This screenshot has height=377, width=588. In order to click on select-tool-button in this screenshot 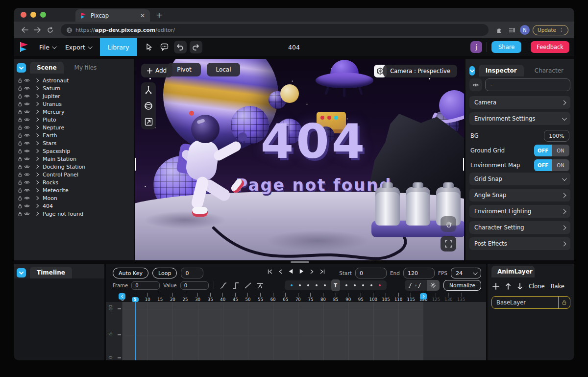, I will do `click(149, 47)`.